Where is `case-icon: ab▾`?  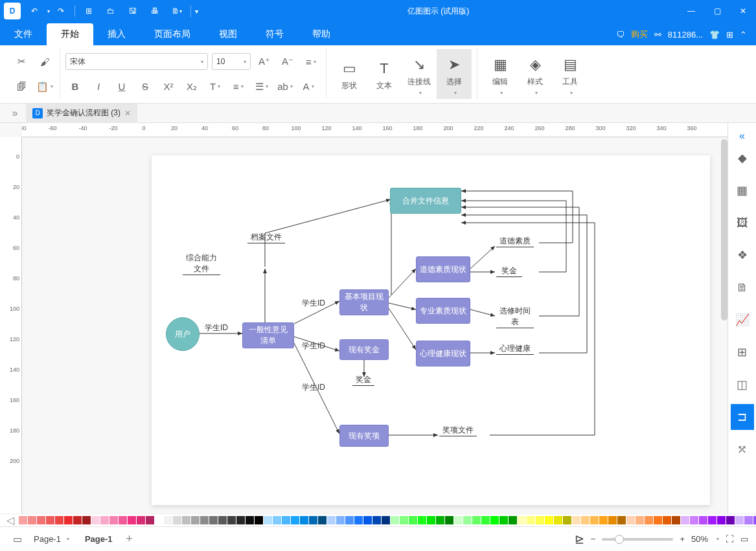
case-icon: ab▾ is located at coordinates (285, 87).